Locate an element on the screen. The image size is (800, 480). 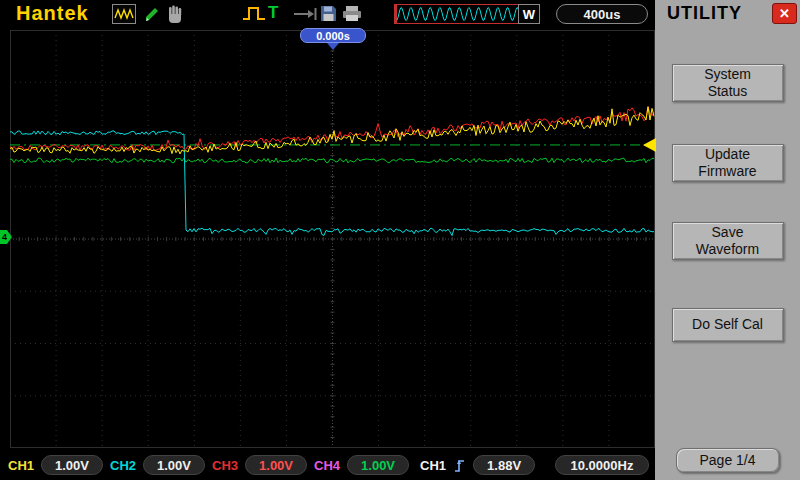
do-self-cal-button: Do Self Cal is located at coordinates (728, 325).